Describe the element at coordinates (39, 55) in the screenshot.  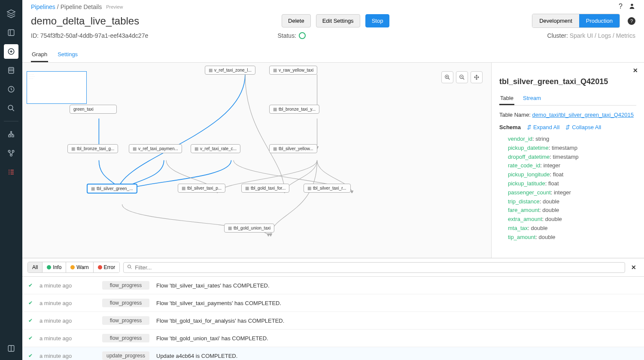
I see `tab-graph: Graph` at that location.